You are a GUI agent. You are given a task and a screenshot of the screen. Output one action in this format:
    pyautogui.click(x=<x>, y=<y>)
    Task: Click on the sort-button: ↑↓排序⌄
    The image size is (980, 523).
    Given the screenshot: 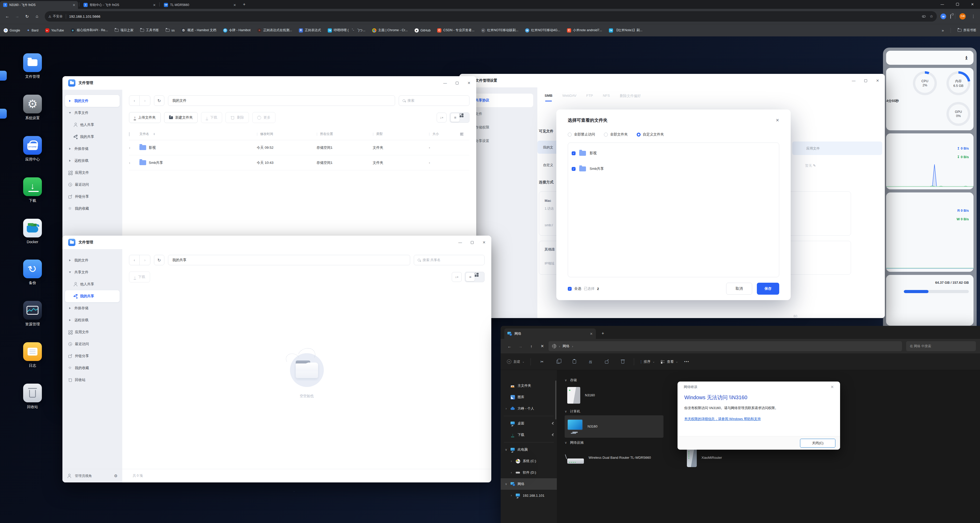 What is the action you would take?
    pyautogui.click(x=648, y=362)
    